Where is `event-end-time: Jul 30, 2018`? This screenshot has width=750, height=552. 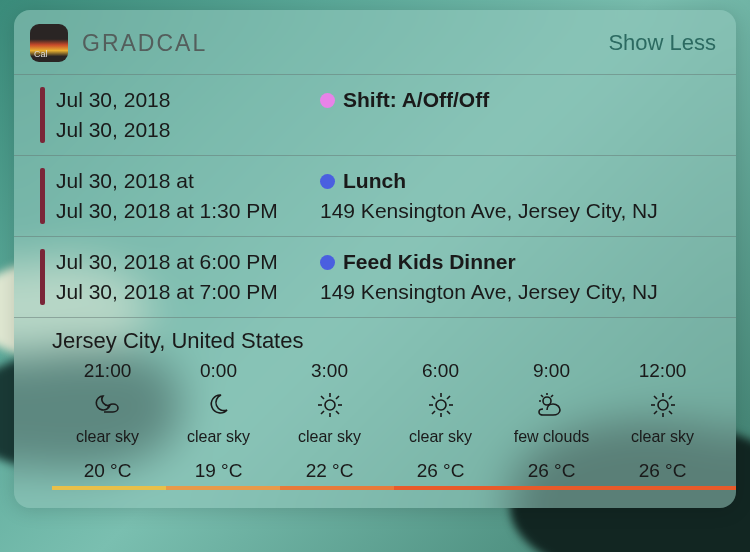
event-end-time: Jul 30, 2018 is located at coordinates (188, 130).